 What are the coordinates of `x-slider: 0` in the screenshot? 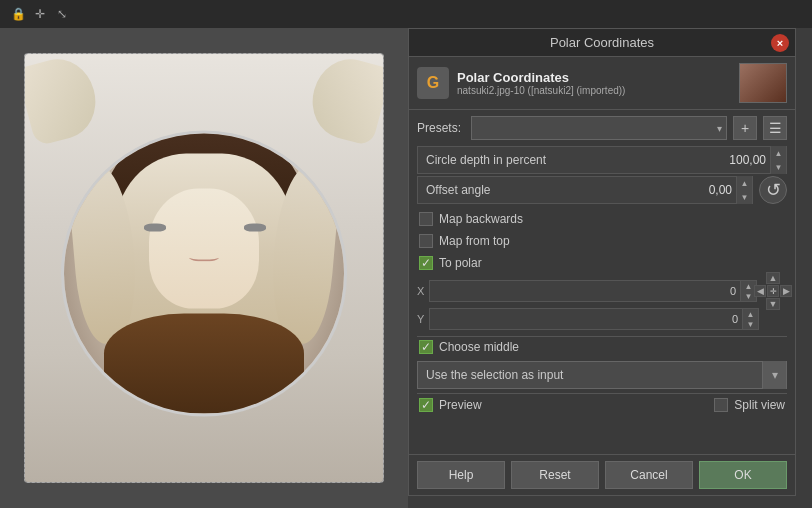 It's located at (585, 291).